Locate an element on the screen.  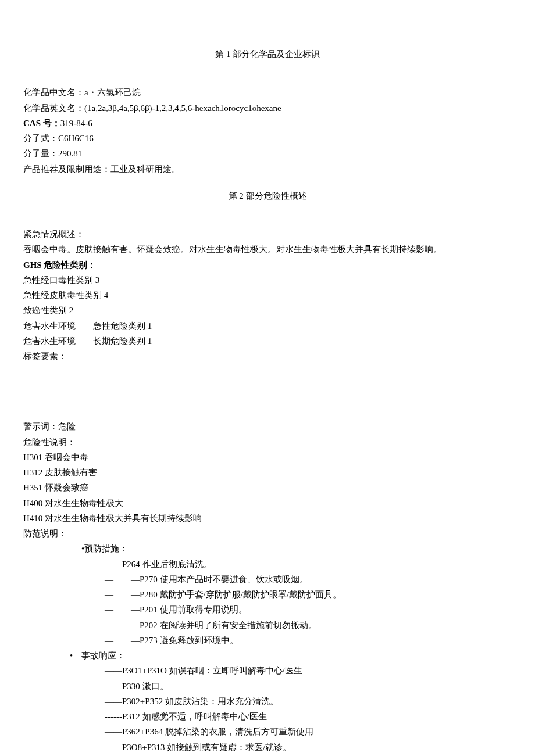
response-item: ——P330 漱口。 is located at coordinates (268, 686).